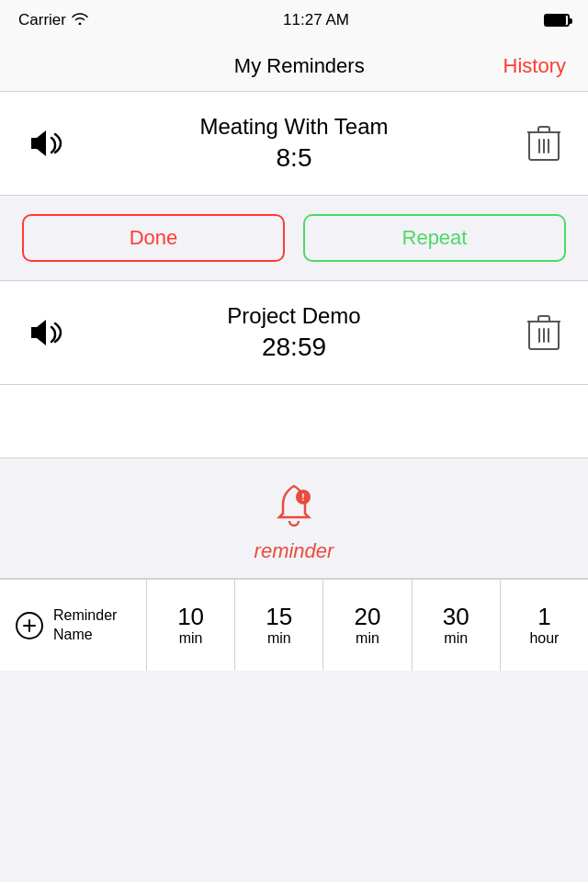 This screenshot has height=882, width=588. Describe the element at coordinates (279, 617) in the screenshot. I see `time-value-1: 15` at that location.